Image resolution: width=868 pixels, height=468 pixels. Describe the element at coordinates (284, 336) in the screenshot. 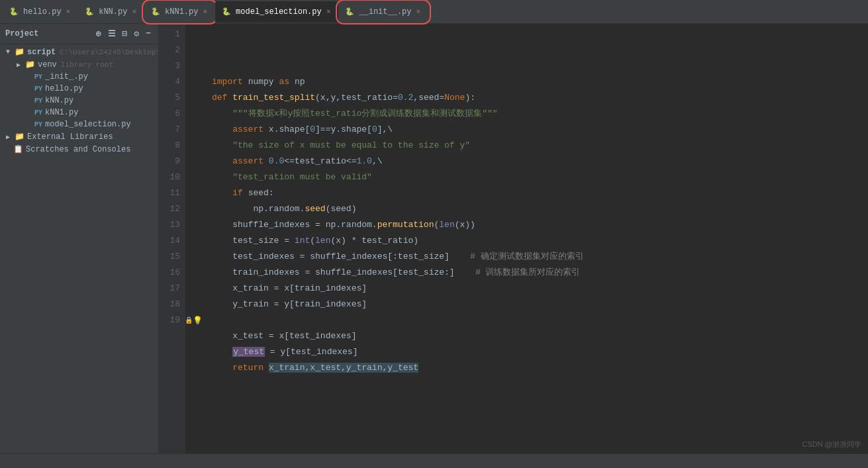

I see `code-content-17: x_test = x[test_indexes]` at that location.